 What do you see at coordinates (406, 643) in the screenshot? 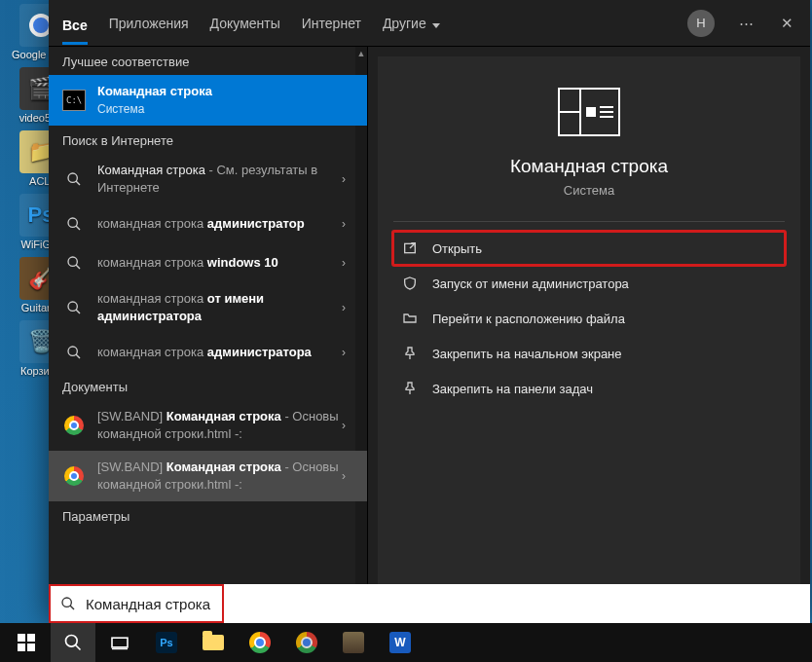
I see `taskbar: Ps W` at bounding box center [406, 643].